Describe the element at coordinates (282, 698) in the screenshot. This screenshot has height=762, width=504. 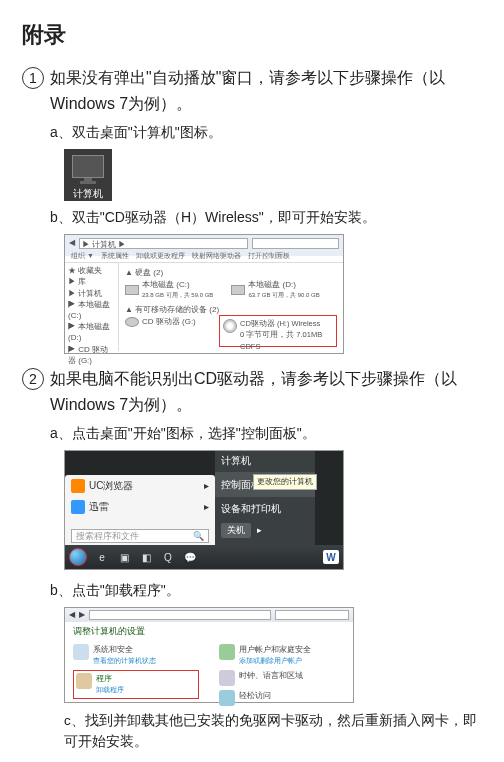
I see `cp-access: 轻松访问` at that location.